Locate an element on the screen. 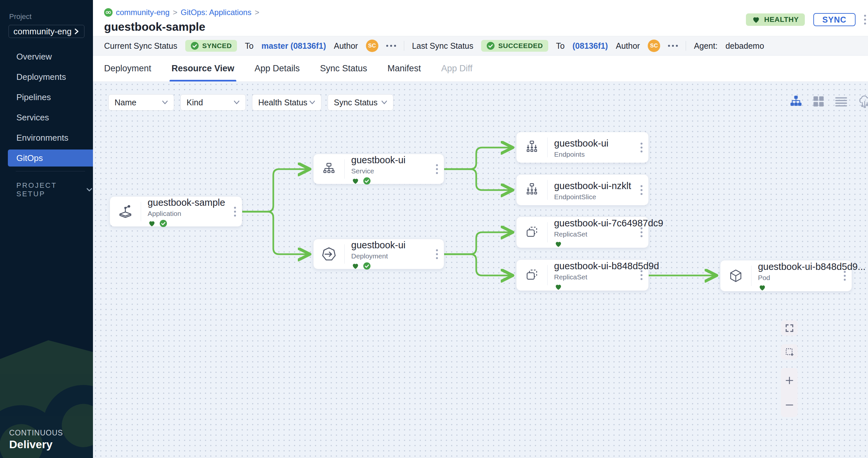 The width and height of the screenshot is (868, 458). breadcrumb-project-link: community-eng is located at coordinates (143, 12).